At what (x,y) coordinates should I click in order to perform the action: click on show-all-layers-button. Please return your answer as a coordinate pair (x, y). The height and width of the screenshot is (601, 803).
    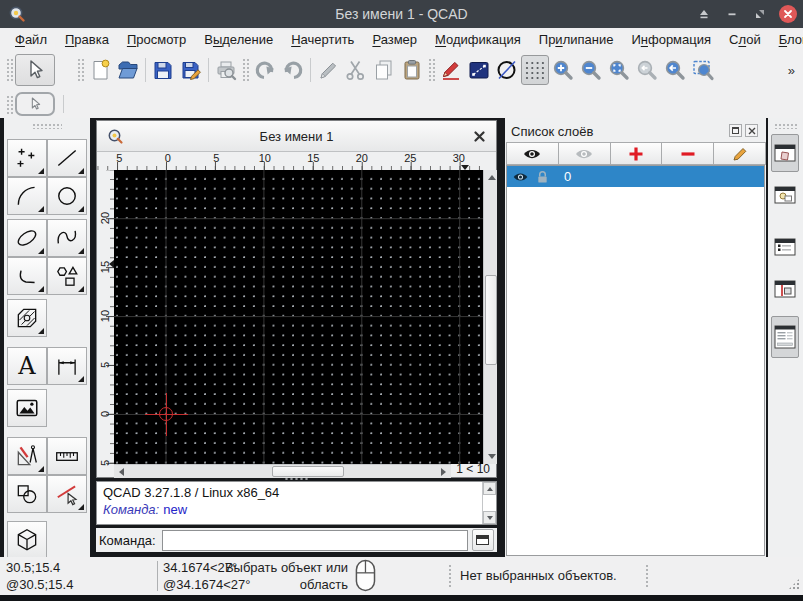
    Looking at the image, I should click on (532, 154).